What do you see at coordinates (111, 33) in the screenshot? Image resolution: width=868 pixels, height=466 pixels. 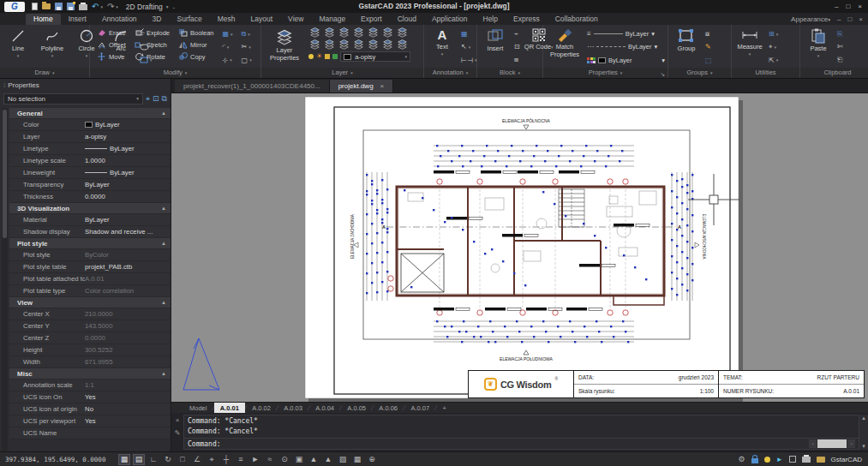 I see `erase-button: Erase` at bounding box center [111, 33].